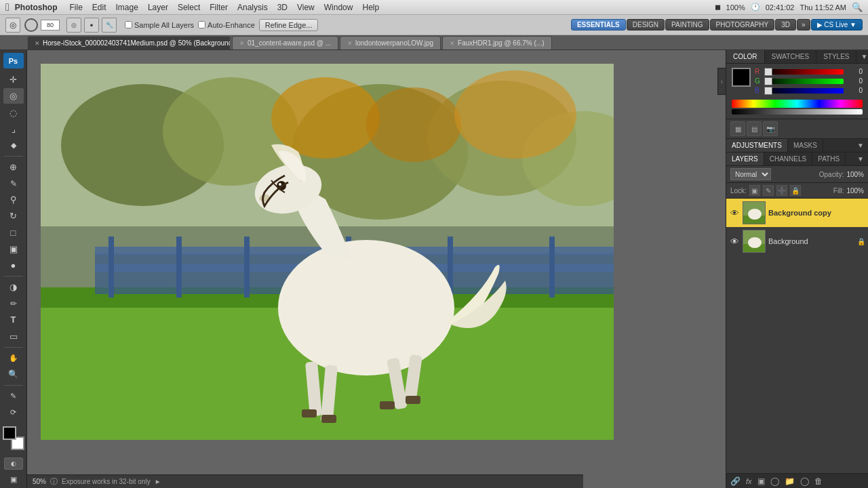 This screenshot has width=868, height=488. I want to click on cs-live: ▶ CS Live ▼, so click(837, 24).